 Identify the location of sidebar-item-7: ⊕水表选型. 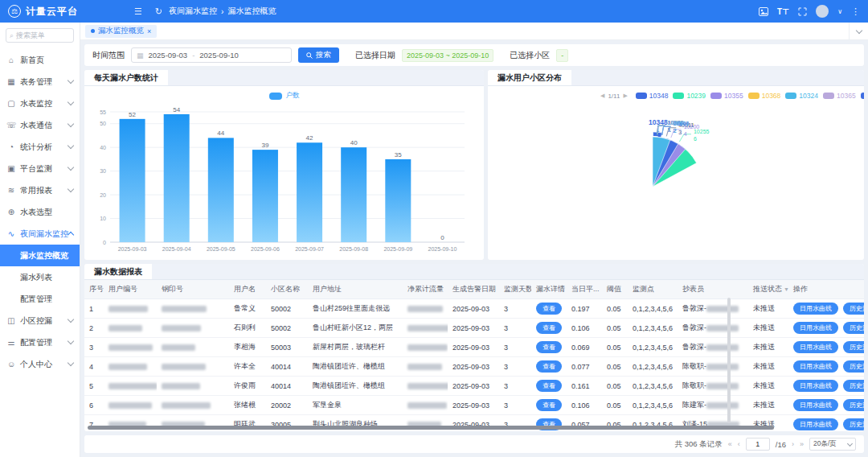
(40, 212).